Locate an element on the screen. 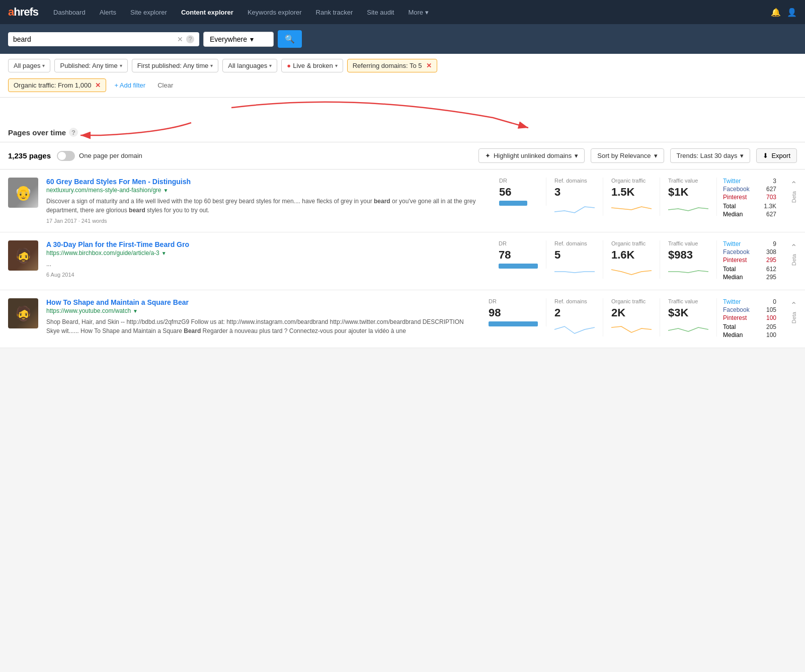 The height and width of the screenshot is (672, 805). result-title-2: A 30-Day Plan for the First-Time Beard G… is located at coordinates (265, 244).